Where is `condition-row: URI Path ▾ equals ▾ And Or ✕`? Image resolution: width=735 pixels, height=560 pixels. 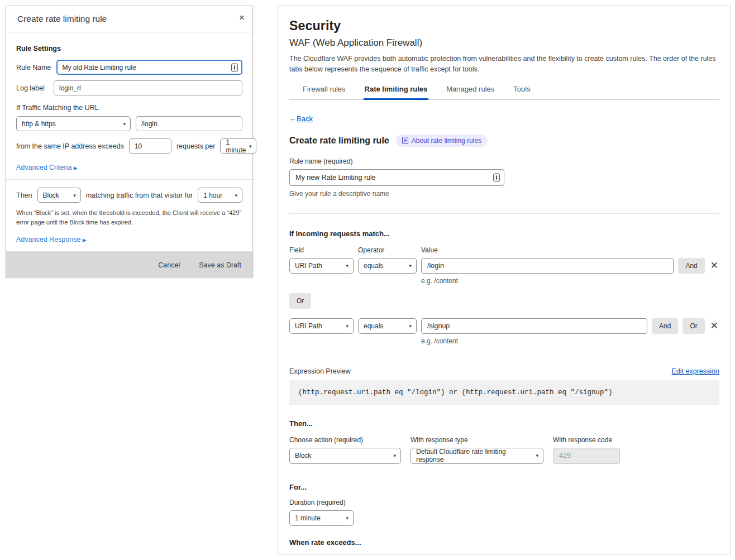 condition-row: URI Path ▾ equals ▾ And Or ✕ is located at coordinates (504, 326).